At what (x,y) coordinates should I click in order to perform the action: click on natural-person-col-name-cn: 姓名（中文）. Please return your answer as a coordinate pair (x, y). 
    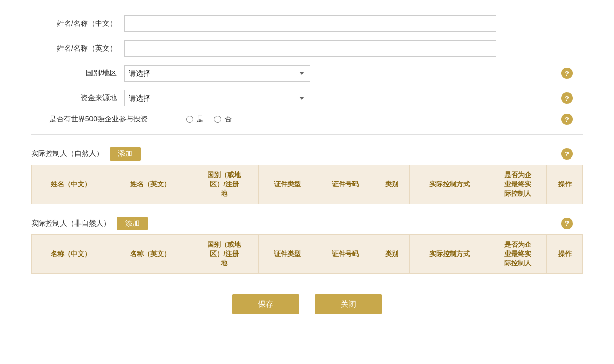
    Looking at the image, I should click on (71, 185).